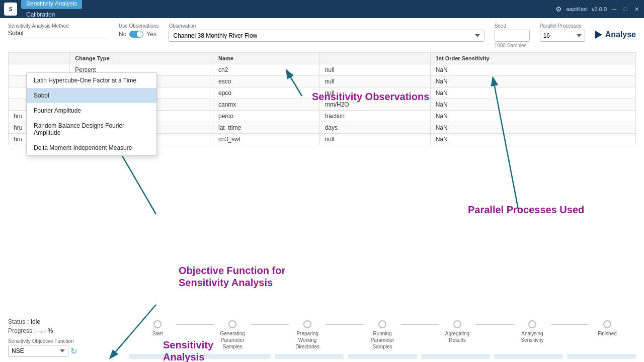 Image resolution: width=644 pixels, height=362 pixels. What do you see at coordinates (20, 331) in the screenshot?
I see `progress-label: Progress` at bounding box center [20, 331].